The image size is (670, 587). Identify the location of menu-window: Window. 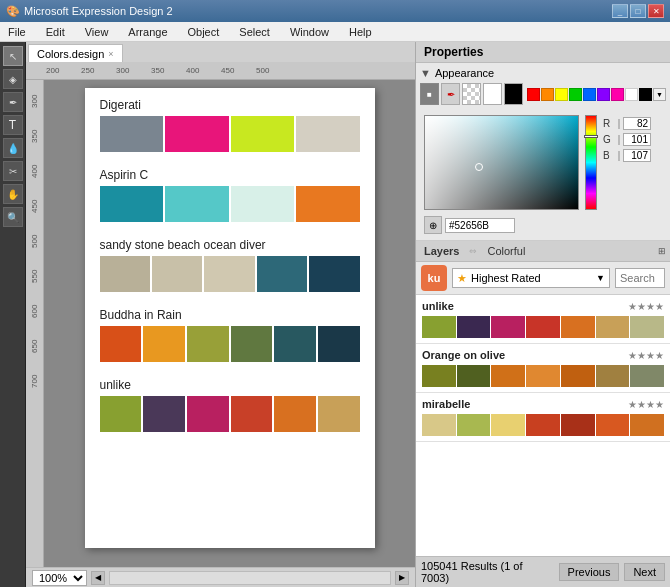
(310, 32).